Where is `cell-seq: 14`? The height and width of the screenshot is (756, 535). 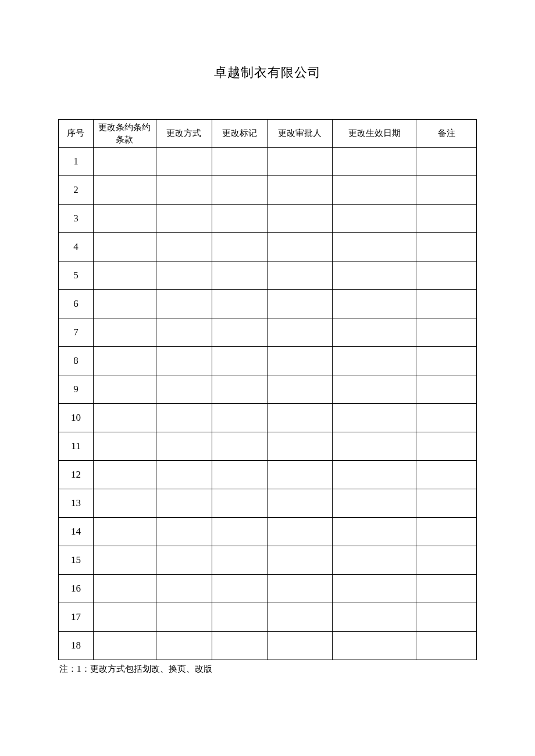
cell-seq: 14 is located at coordinates (76, 532).